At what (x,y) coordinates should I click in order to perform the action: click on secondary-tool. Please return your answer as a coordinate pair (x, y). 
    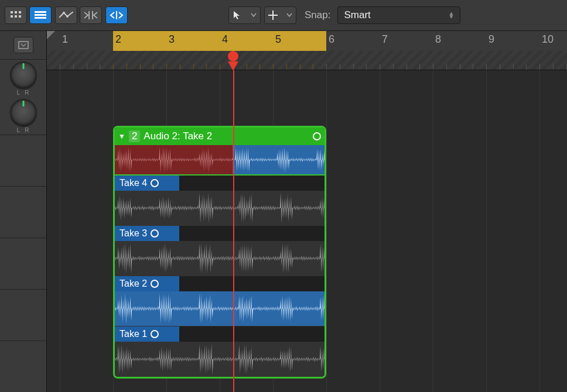
    Looking at the image, I should click on (280, 15).